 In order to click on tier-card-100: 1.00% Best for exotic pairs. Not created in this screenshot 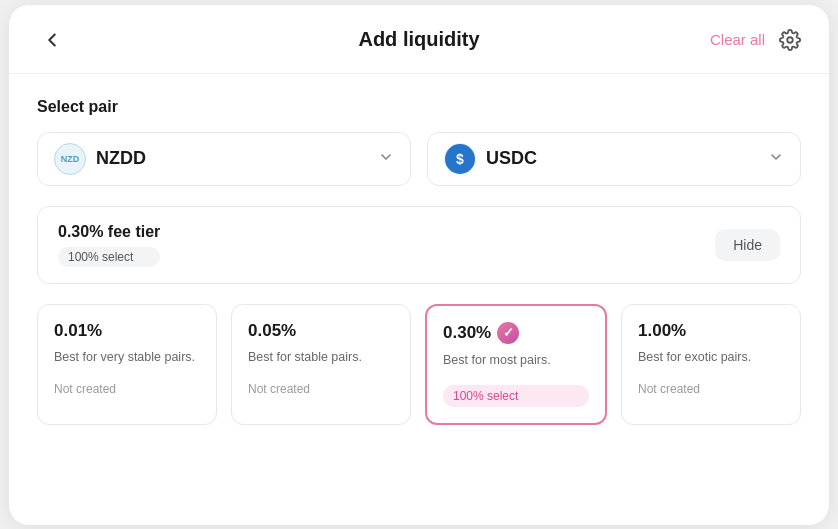, I will do `click(711, 365)`.